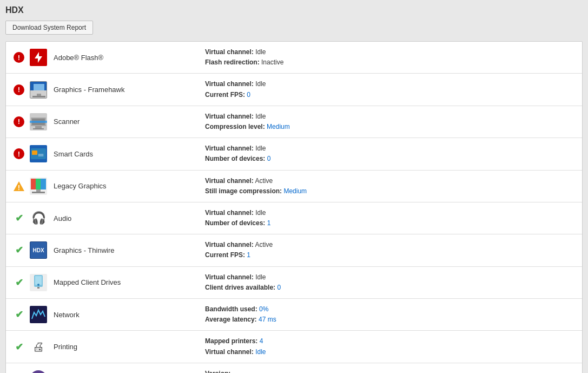 This screenshot has width=588, height=373. I want to click on app-icon-vda, so click(38, 371).